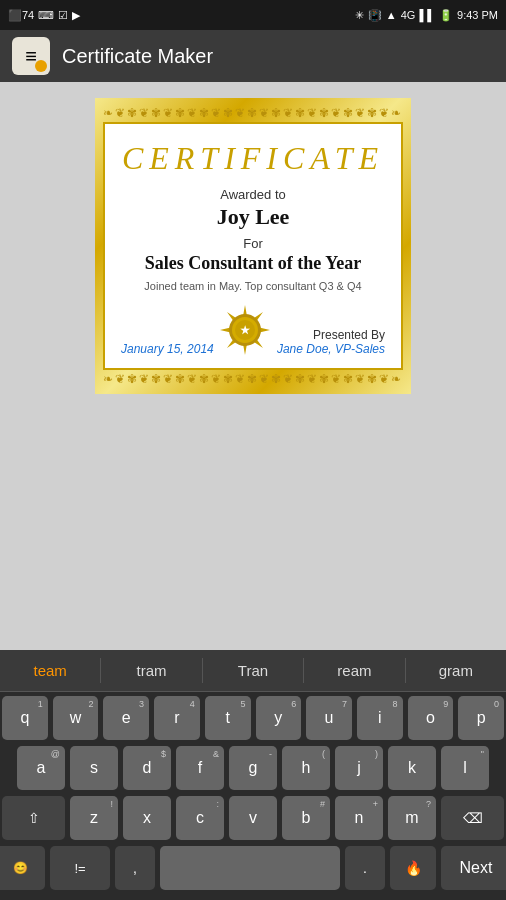  I want to click on suggestions-bar: team tram Tran ream gram, so click(253, 671).